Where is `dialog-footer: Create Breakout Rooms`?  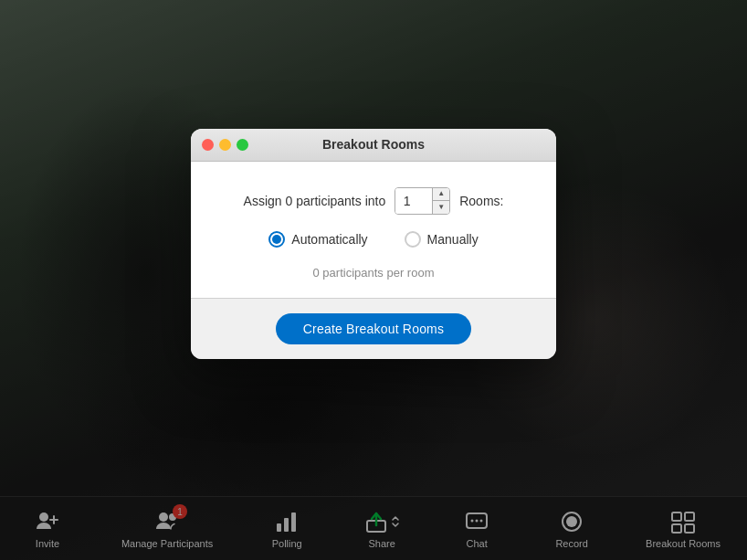 dialog-footer: Create Breakout Rooms is located at coordinates (374, 329).